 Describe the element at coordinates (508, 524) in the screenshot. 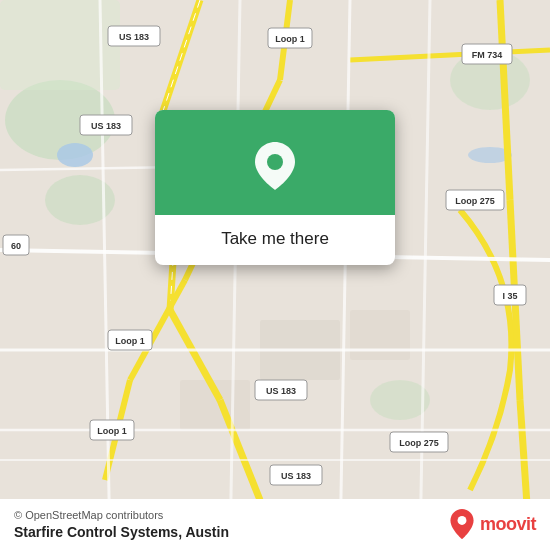

I see `moovit-brand-text: moovit` at that location.